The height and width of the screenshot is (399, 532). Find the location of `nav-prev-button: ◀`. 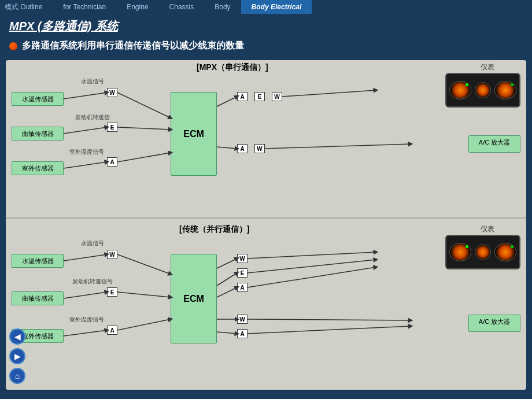

nav-prev-button: ◀ is located at coordinates (17, 337).